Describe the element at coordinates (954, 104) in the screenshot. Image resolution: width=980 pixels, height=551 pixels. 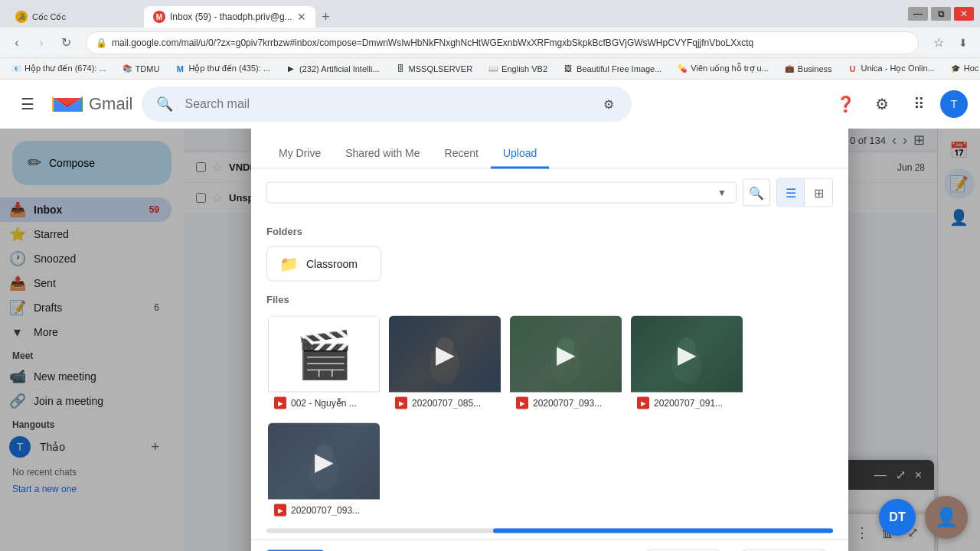
I see `account-avatar: T` at that location.